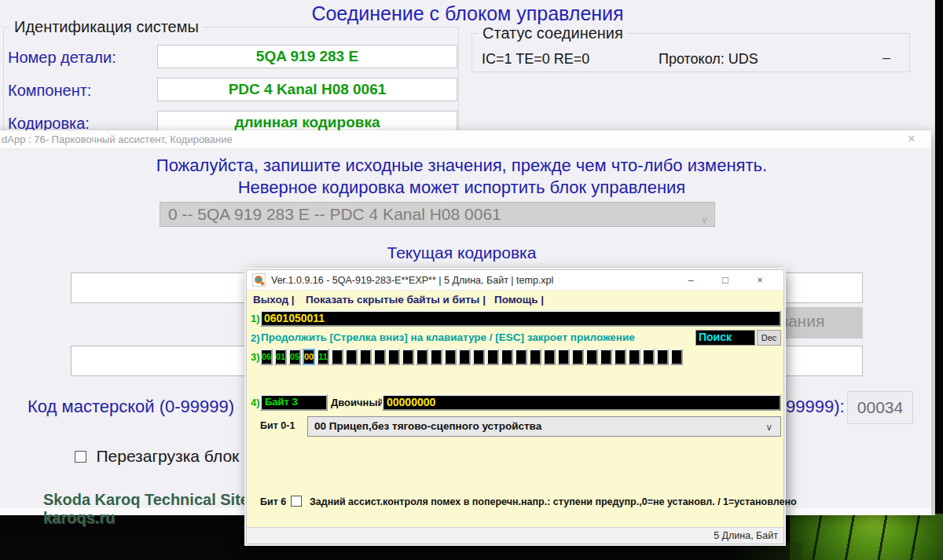  I want to click on minimize-icon: –, so click(691, 280).